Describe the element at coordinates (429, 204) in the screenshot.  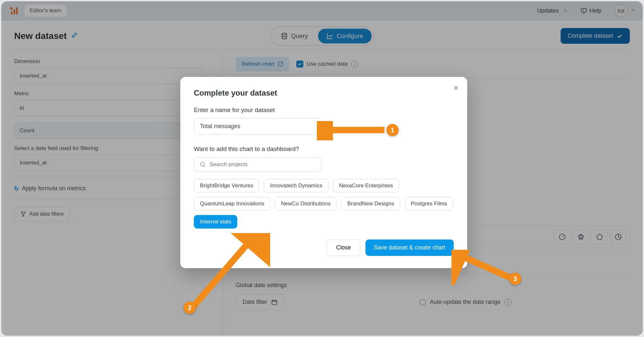
I see `project-chip: Postgres Films` at that location.